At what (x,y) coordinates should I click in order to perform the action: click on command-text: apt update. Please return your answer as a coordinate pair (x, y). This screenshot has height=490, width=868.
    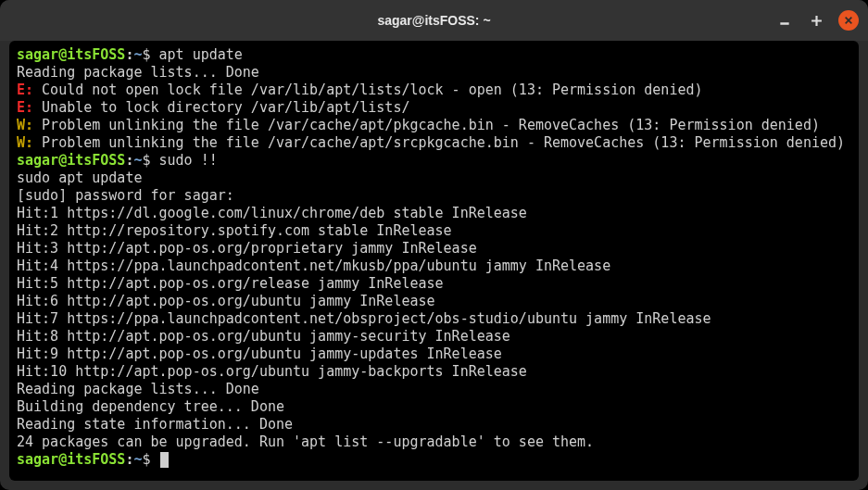
    Looking at the image, I should click on (201, 55).